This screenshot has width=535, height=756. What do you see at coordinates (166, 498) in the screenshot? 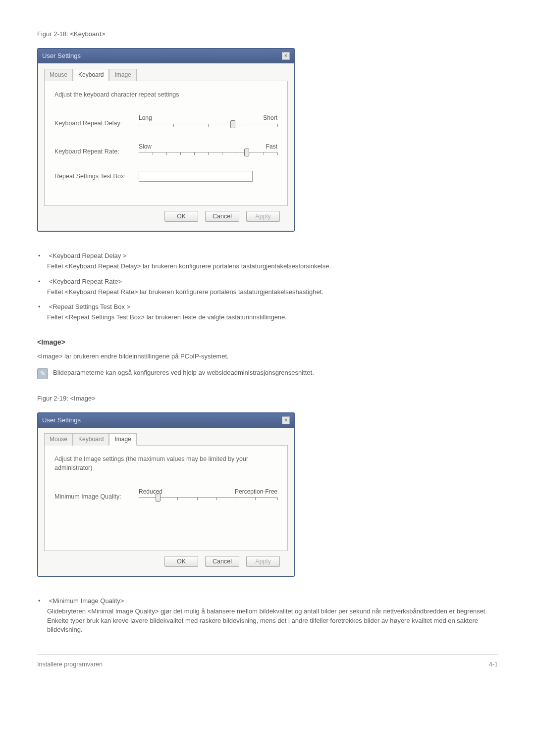
I see `tab-panel-image: Adjust the Image settings (the maximum v…` at bounding box center [166, 498].